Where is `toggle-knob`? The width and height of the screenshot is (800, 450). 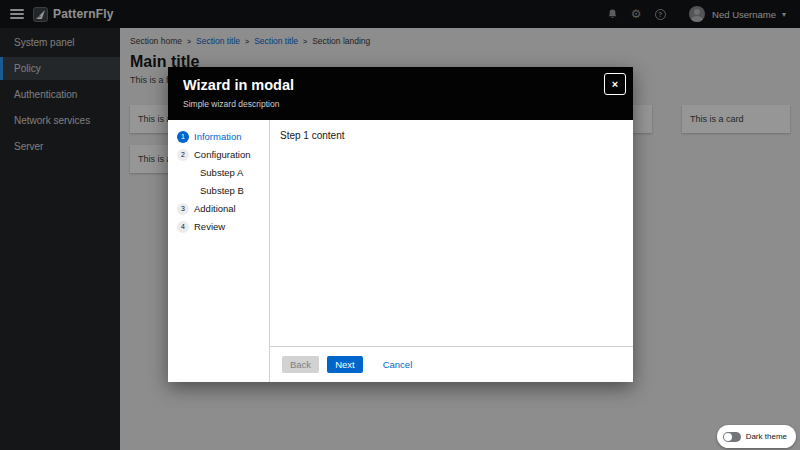
toggle-knob is located at coordinates (728, 437).